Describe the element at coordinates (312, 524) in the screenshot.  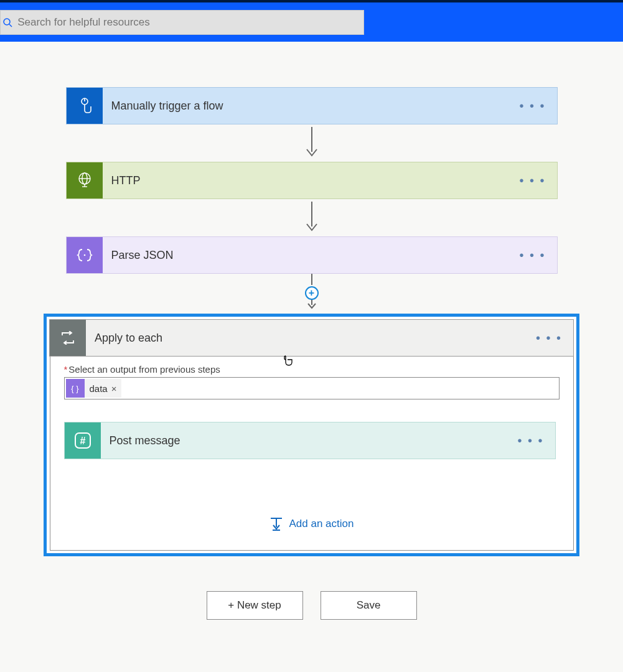
I see `add-action-button: Add an action` at that location.